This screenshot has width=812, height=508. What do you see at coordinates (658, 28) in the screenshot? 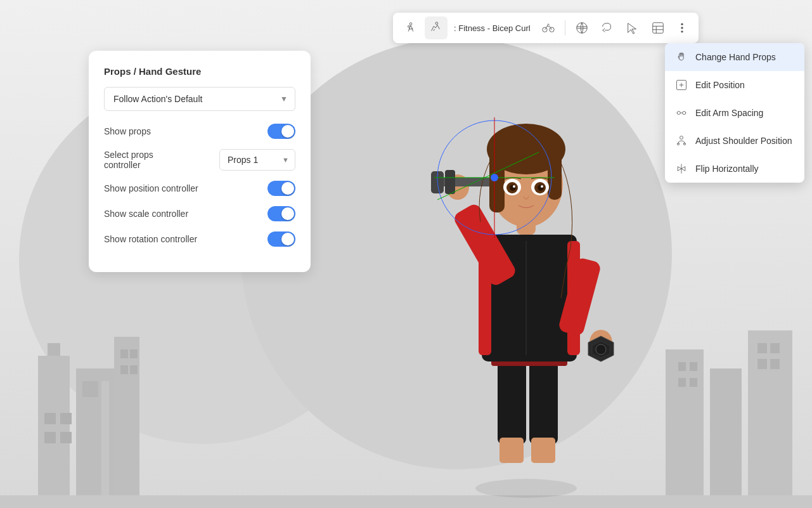
I see `layout-icon` at bounding box center [658, 28].